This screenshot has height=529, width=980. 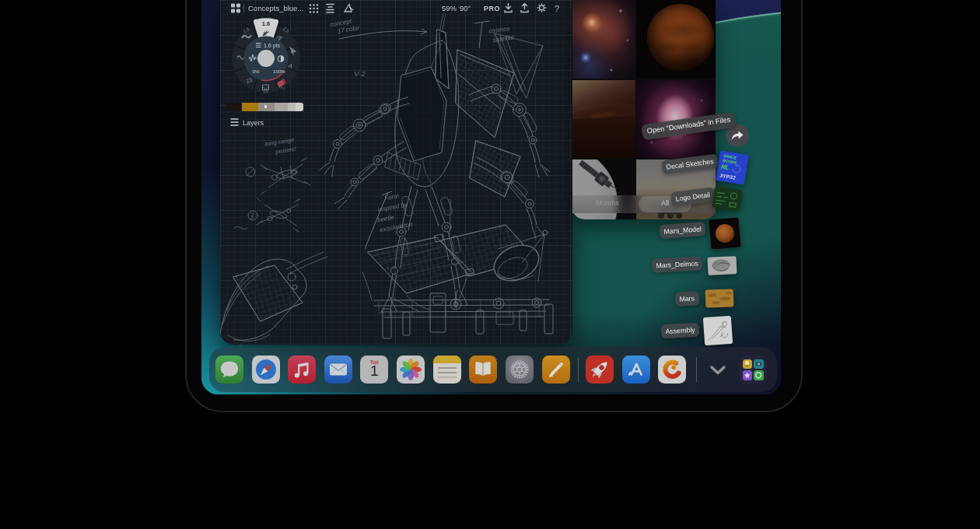 What do you see at coordinates (504, 39) in the screenshot?
I see `svg-text: satellite` at bounding box center [504, 39].